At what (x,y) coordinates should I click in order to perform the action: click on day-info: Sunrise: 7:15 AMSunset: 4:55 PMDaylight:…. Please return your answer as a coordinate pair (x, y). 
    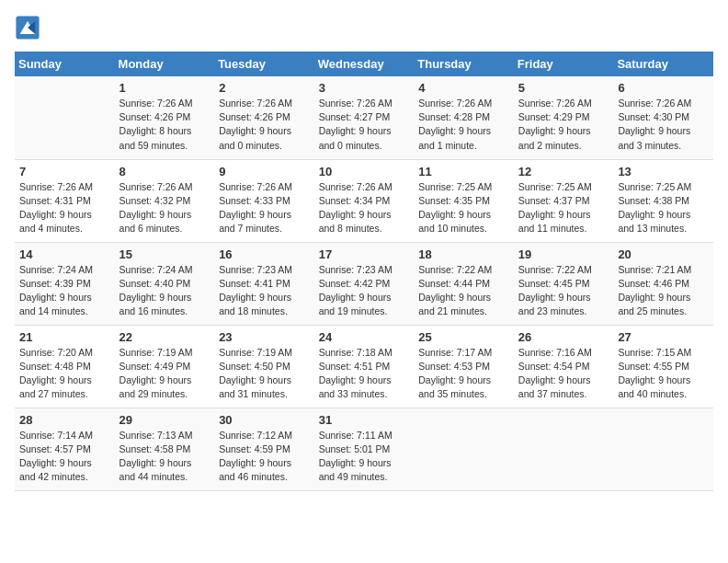
    Looking at the image, I should click on (664, 373).